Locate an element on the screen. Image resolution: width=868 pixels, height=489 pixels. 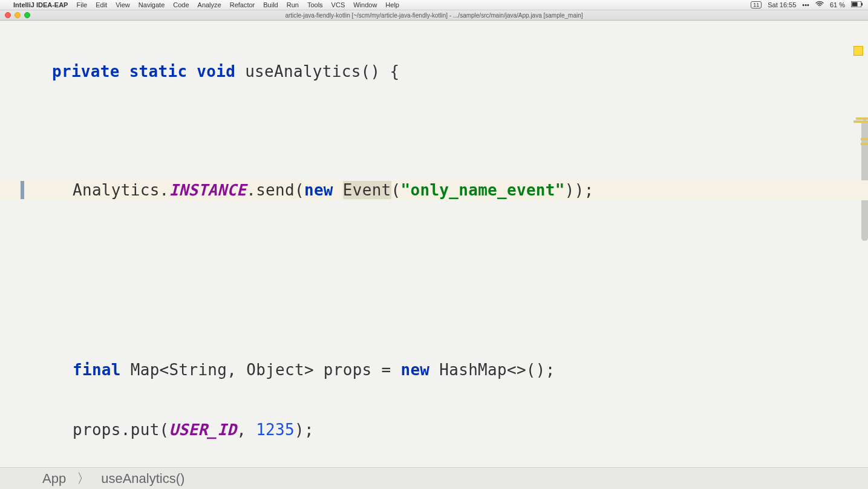
battery-percent: 61 % is located at coordinates (837, 5).